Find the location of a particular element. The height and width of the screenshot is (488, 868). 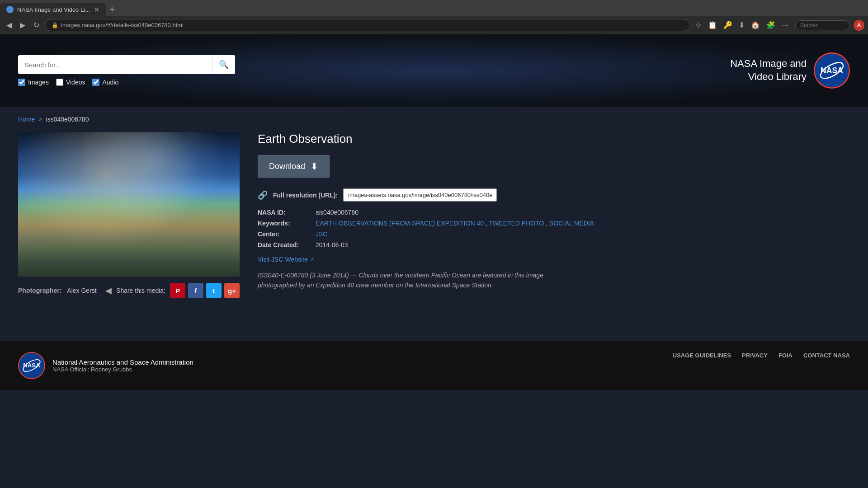

detail-title: Earth Observation is located at coordinates (436, 139).